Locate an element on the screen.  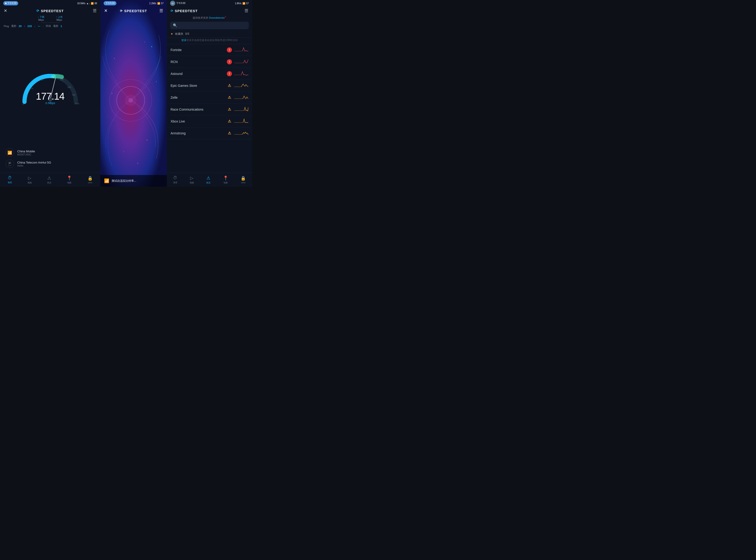
status-text: 测试自适应比特率... is located at coordinates (124, 181).